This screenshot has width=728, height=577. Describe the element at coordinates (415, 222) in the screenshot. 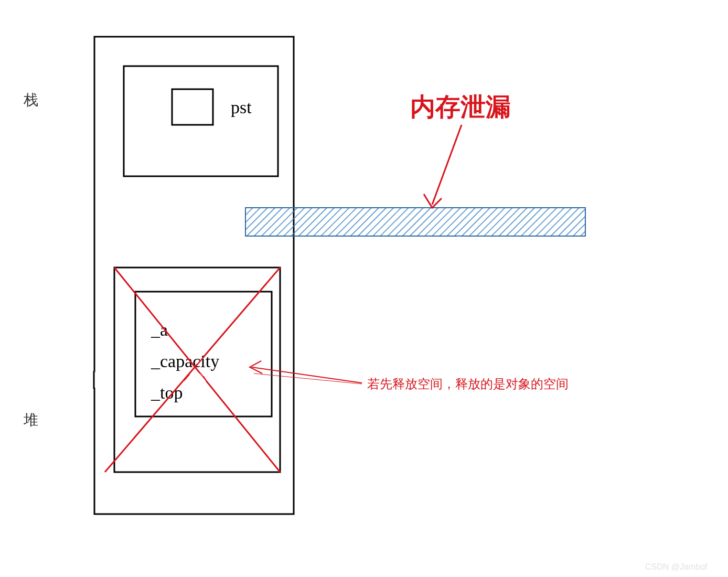

I see `leaked-memory-bar` at that location.